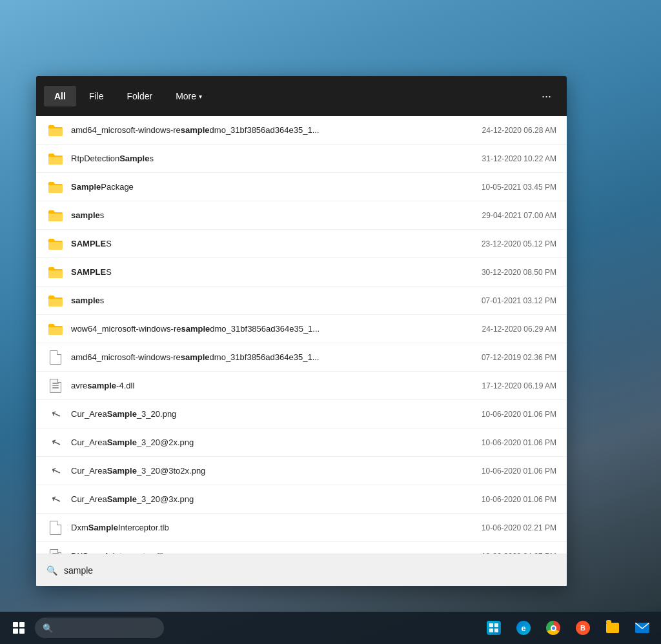 The image size is (661, 644). Describe the element at coordinates (139, 96) in the screenshot. I see `tab-folder-label: Folder` at that location.